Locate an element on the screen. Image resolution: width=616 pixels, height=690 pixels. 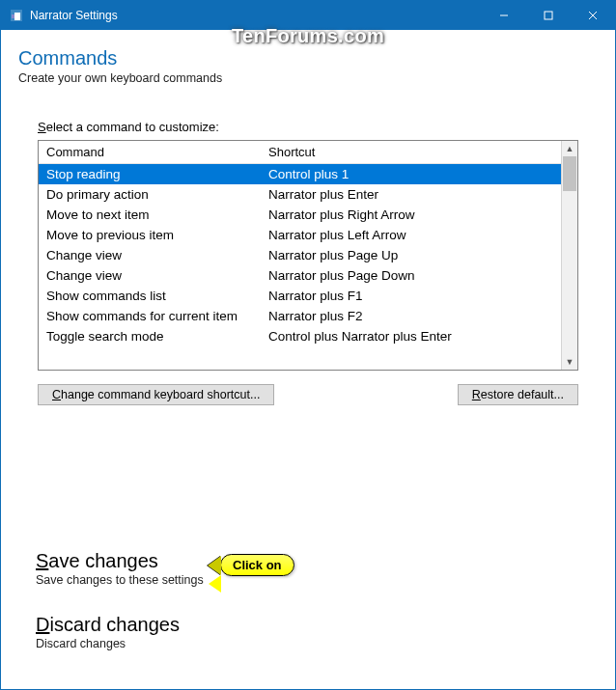
save-changes-link: Save changes is located at coordinates (317, 562).